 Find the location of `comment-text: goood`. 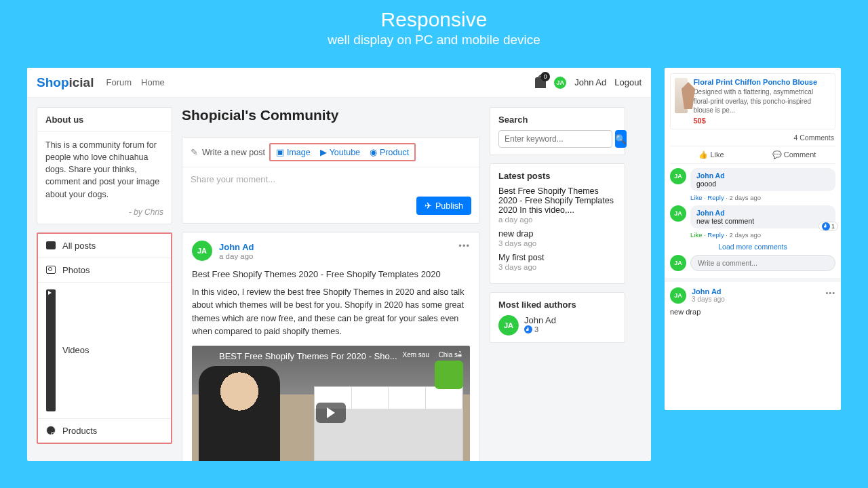

comment-text: goood is located at coordinates (763, 184).